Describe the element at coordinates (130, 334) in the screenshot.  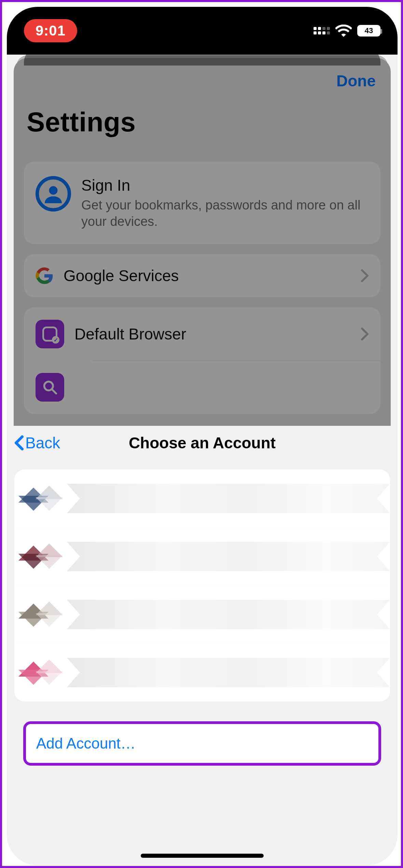
I see `default-browser-label: Default Browser` at that location.